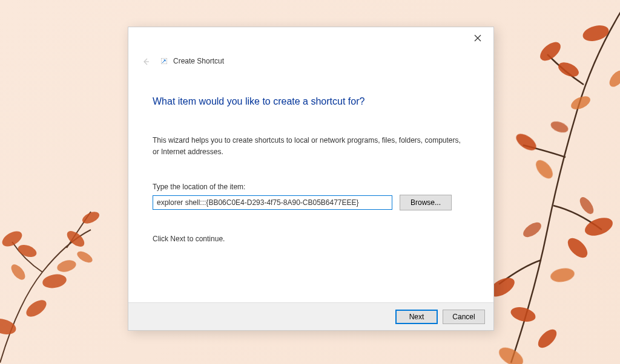  Describe the element at coordinates (311, 203) in the screenshot. I see `location-input-row: Browse...` at that location.